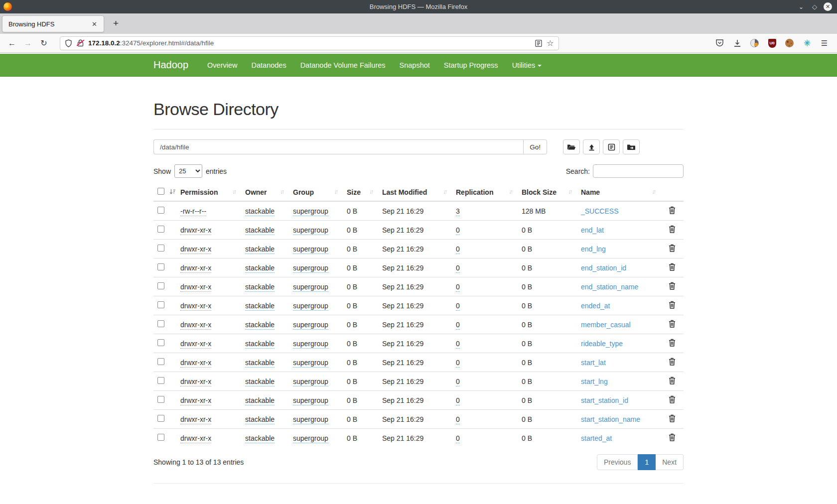  I want to click on move-to-folder-button, so click(631, 147).